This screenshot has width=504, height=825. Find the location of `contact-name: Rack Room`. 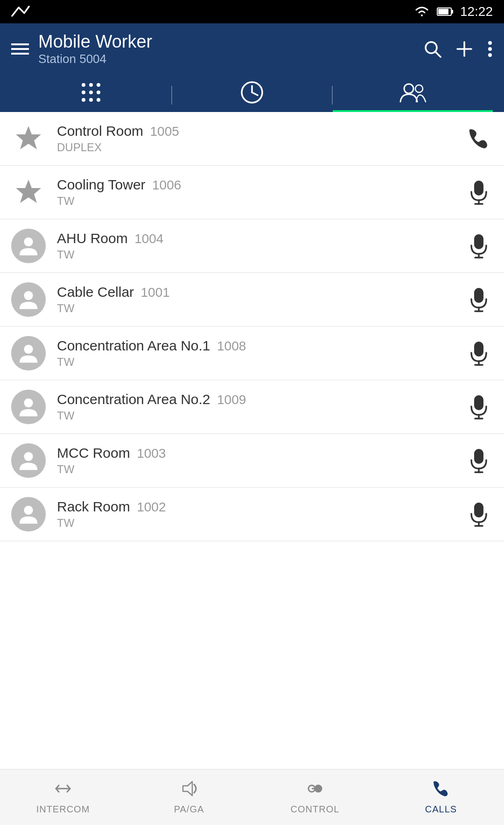

contact-name: Rack Room is located at coordinates (93, 507).